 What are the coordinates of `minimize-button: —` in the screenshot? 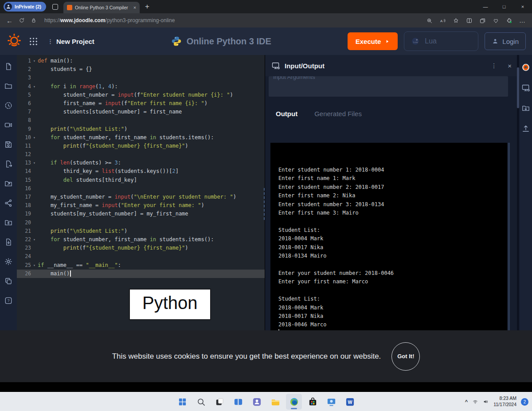 It's located at (485, 7).